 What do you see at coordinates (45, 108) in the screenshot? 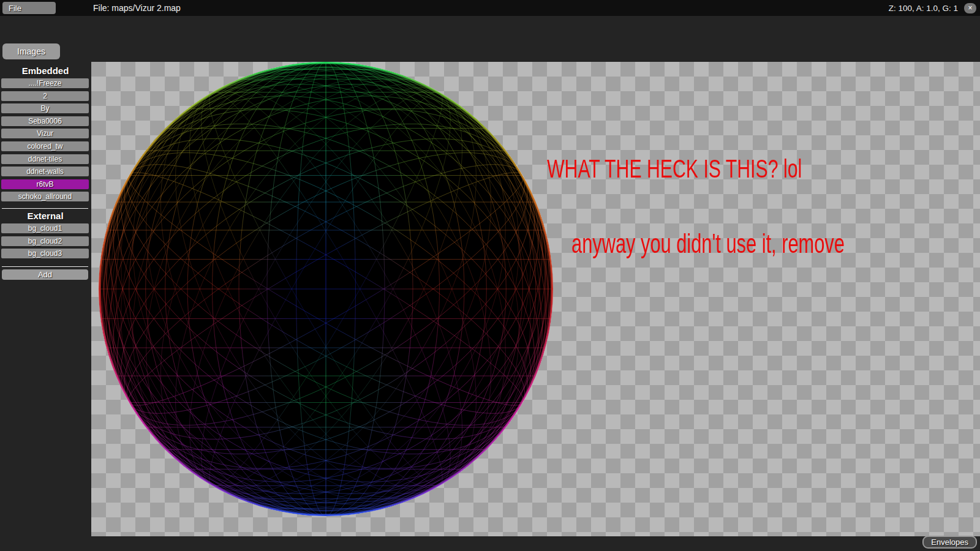
I see `image-list-item: By` at bounding box center [45, 108].